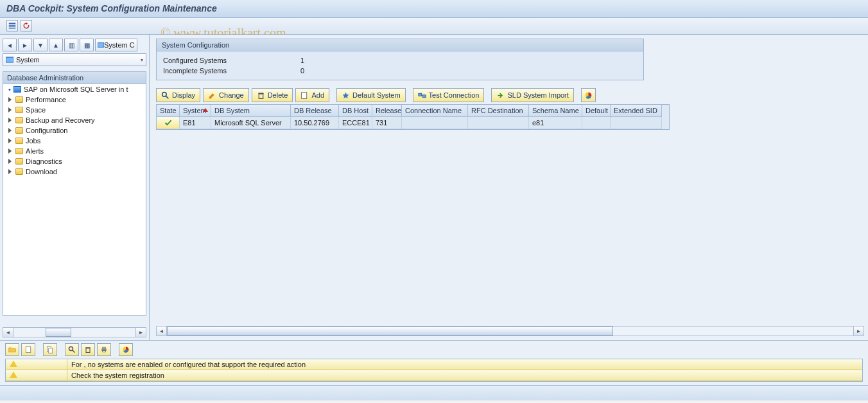 The image size is (868, 403). What do you see at coordinates (413, 117) in the screenshot?
I see `systems-grid: StateSystemDB SystemDB ReleaseDB HostRel…` at bounding box center [413, 117].